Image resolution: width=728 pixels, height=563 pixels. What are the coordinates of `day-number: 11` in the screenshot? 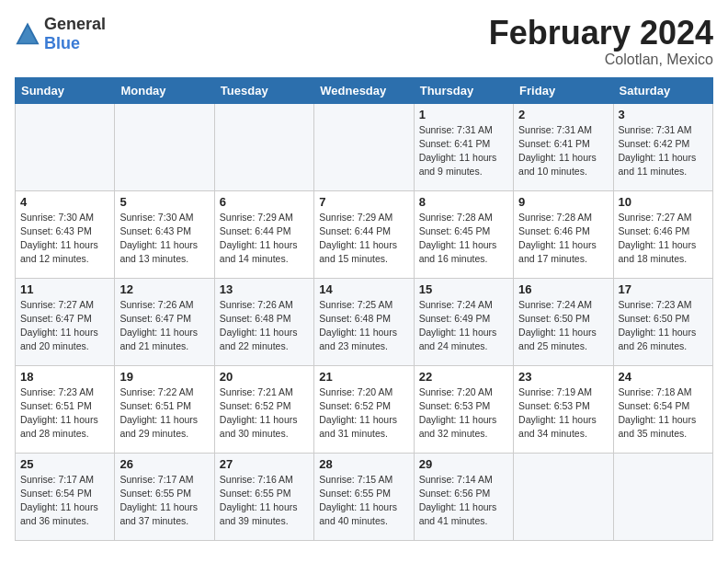 It's located at (64, 289).